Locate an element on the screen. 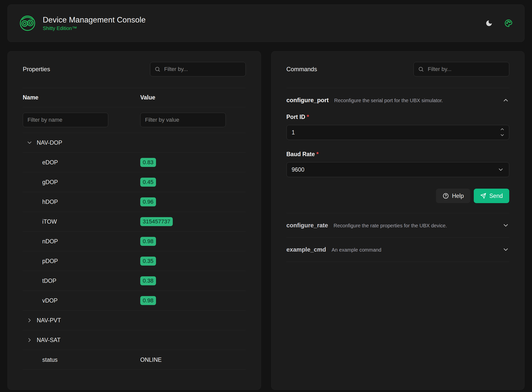 Image resolution: width=532 pixels, height=392 pixels. theme-palette-icon is located at coordinates (508, 23).